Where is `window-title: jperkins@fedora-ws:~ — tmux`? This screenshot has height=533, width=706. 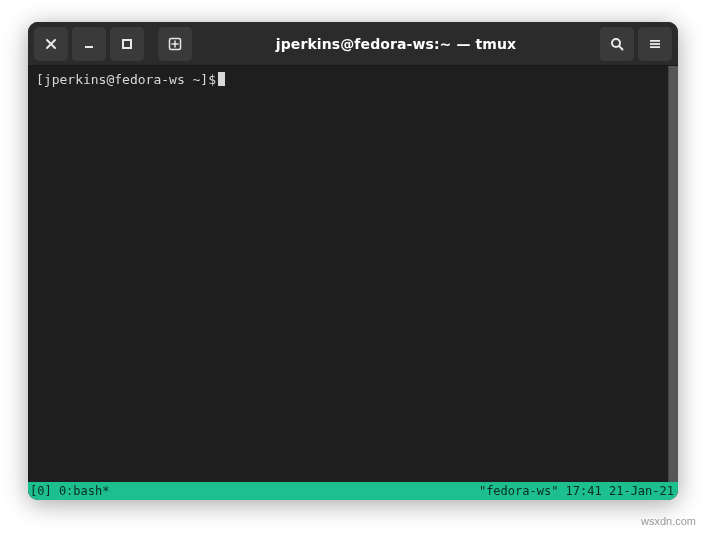
window-title: jperkins@fedora-ws:~ — tmux is located at coordinates (396, 44).